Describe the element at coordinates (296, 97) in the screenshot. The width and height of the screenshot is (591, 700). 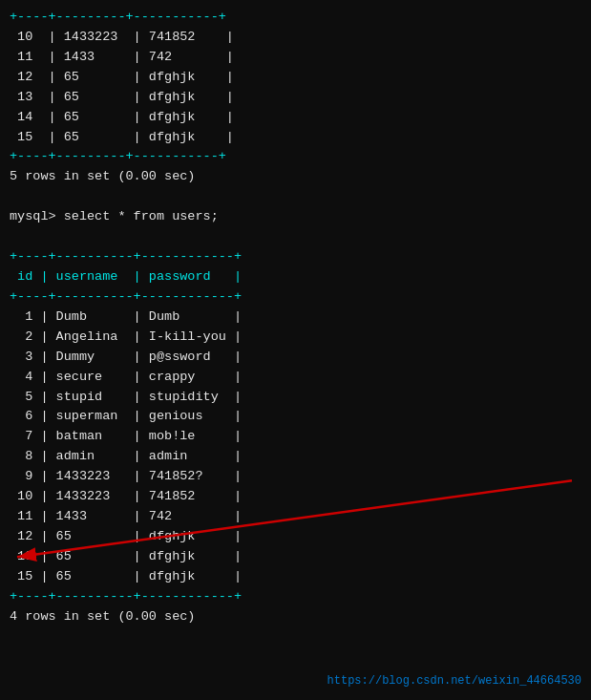
I see `top-row-13: 13 | 65 | dfghjk |` at that location.